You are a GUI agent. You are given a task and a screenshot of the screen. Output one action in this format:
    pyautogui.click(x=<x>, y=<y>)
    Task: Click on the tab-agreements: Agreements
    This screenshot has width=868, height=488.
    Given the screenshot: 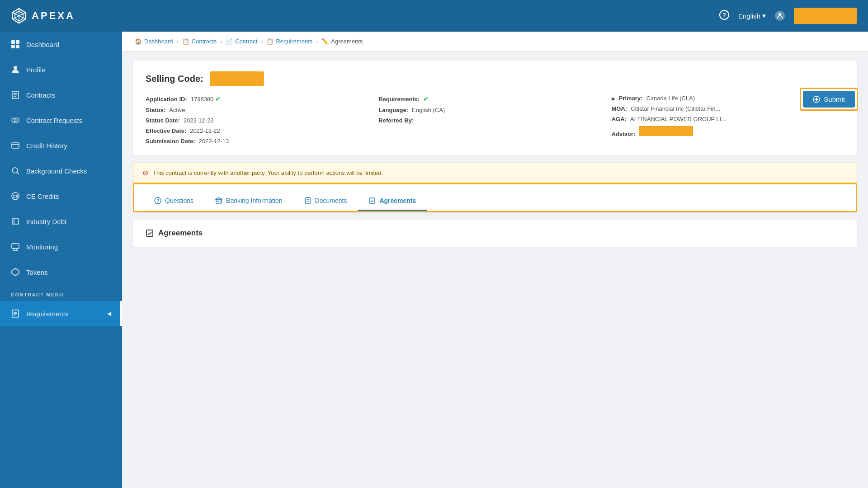 What is the action you would take?
    pyautogui.click(x=392, y=202)
    